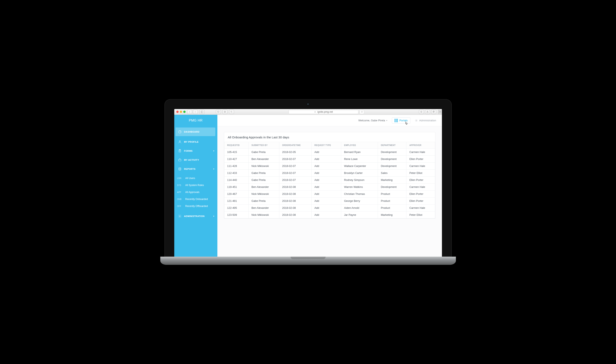  What do you see at coordinates (202, 112) in the screenshot?
I see `sidebar-icon` at bounding box center [202, 112].